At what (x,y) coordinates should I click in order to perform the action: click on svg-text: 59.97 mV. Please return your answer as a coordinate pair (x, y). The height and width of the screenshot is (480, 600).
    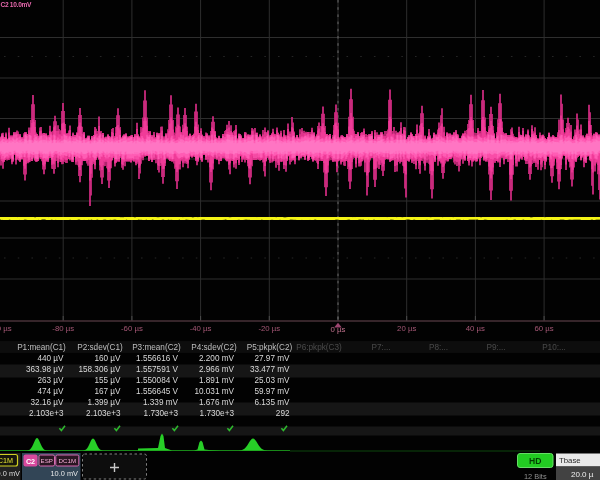
    Looking at the image, I should click on (272, 392).